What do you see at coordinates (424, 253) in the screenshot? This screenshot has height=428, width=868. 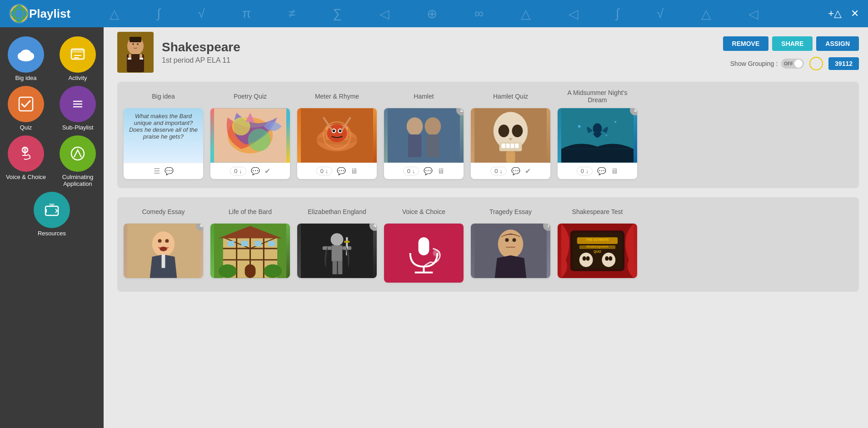 I see `voice-svg` at bounding box center [424, 253].